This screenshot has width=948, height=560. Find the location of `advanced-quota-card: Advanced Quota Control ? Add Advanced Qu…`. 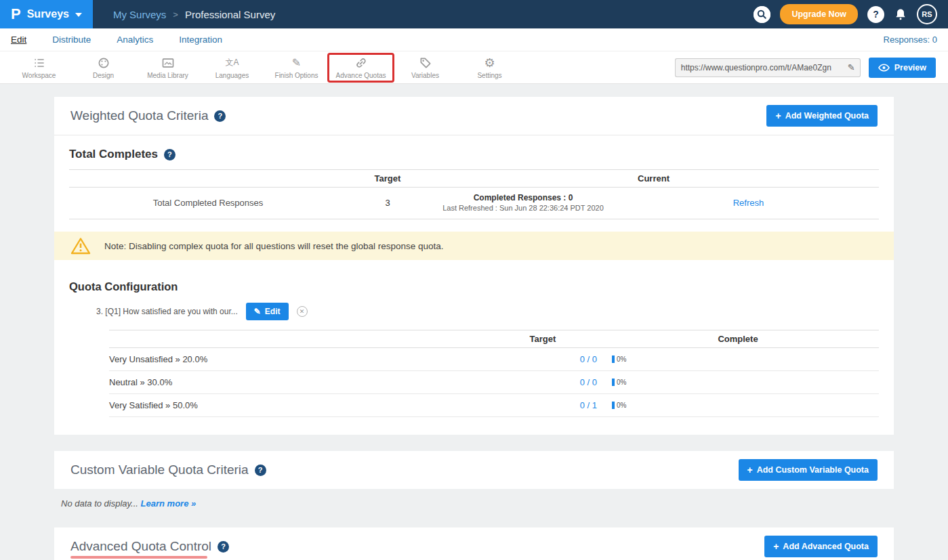

advanced-quota-card: Advanced Quota Control ? Add Advanced Qu… is located at coordinates (474, 544).